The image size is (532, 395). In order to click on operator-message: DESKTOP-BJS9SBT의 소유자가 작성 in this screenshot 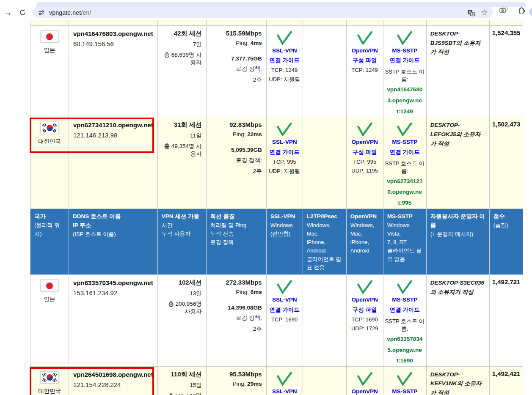, I will do `click(458, 43)`.